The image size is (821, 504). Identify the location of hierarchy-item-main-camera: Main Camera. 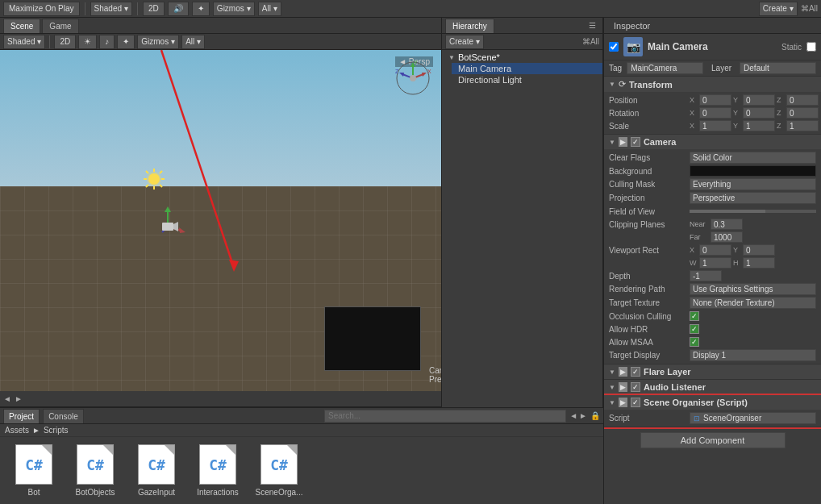
(527, 69).